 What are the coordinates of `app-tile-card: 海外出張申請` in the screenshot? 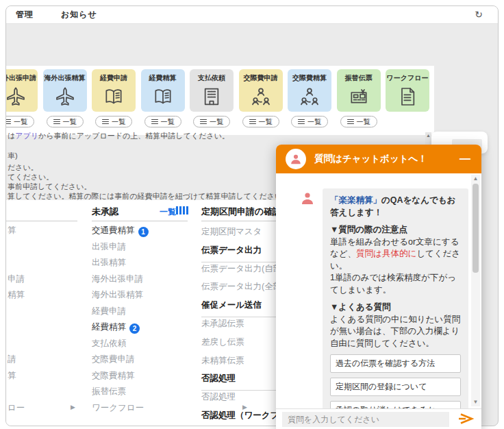 It's located at (22, 90).